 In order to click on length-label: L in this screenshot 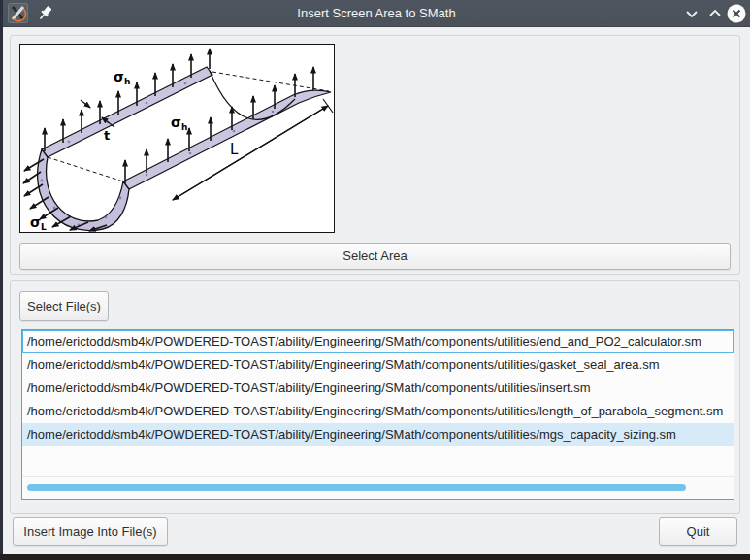, I will do `click(235, 149)`.